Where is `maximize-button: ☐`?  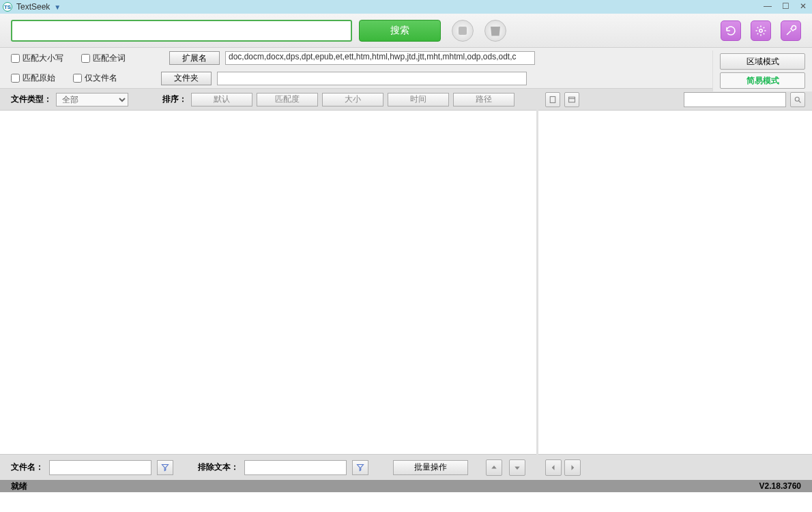
maximize-button: ☐ is located at coordinates (785, 6).